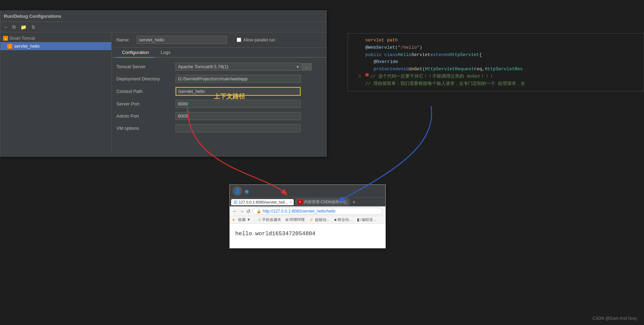 The width and height of the screenshot is (644, 325). Describe the element at coordinates (219, 116) in the screenshot. I see `admin-port-row: Admin Port` at that location.